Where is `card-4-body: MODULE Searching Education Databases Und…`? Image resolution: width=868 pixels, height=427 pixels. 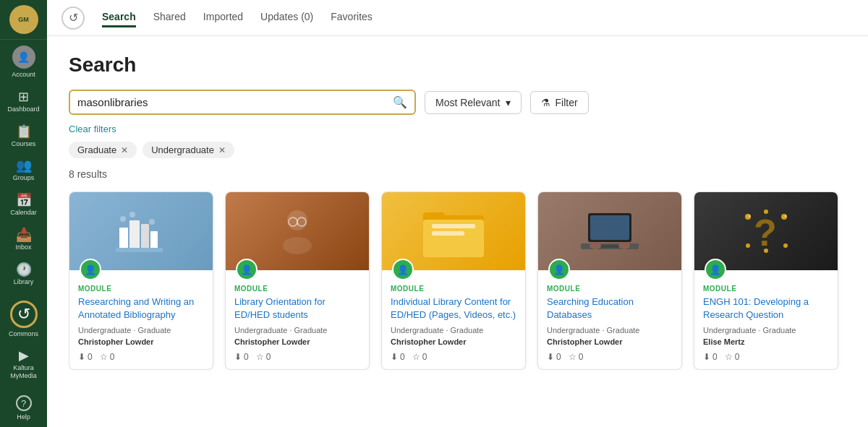
card-4-body: MODULE Searching Education Databases Und… is located at coordinates (610, 319).